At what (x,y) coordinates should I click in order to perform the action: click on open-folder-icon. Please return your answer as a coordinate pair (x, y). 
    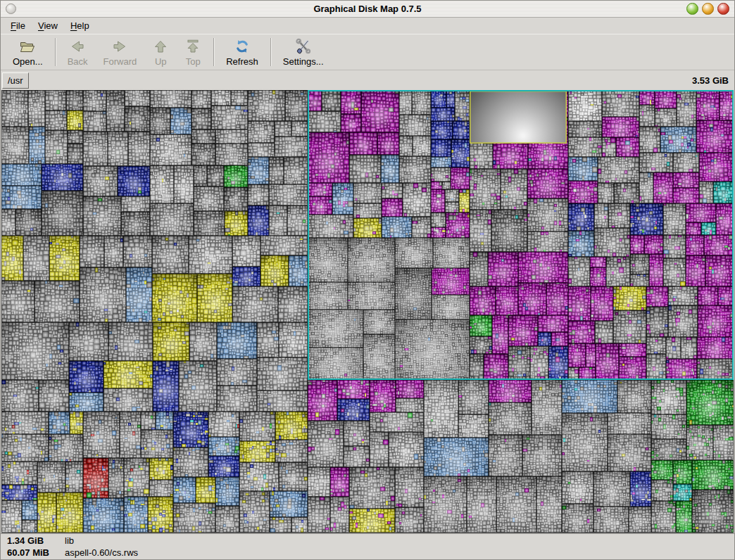
    Looking at the image, I should click on (27, 46).